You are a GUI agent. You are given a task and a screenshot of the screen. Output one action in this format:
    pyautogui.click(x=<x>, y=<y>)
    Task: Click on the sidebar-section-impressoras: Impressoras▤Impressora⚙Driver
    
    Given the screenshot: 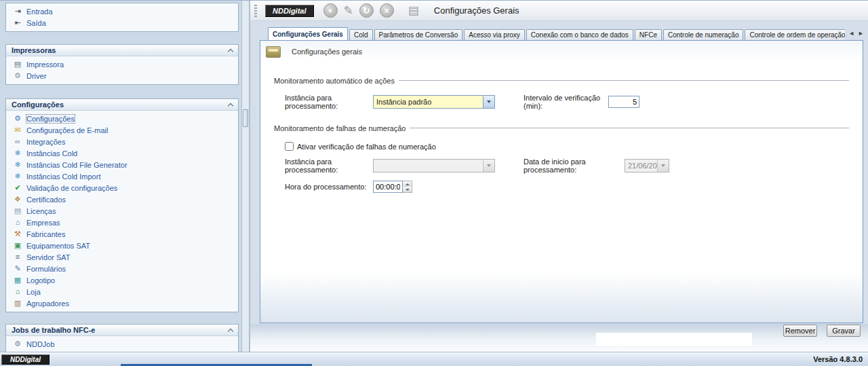 What is the action you would take?
    pyautogui.click(x=122, y=65)
    